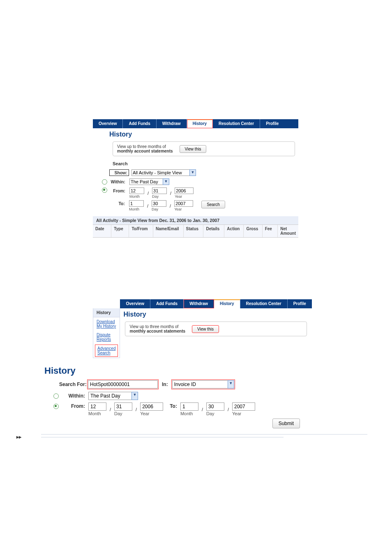 Image resolution: width=392 pixels, height=555 pixels. What do you see at coordinates (119, 173) in the screenshot?
I see `show-label: Show:` at bounding box center [119, 173].